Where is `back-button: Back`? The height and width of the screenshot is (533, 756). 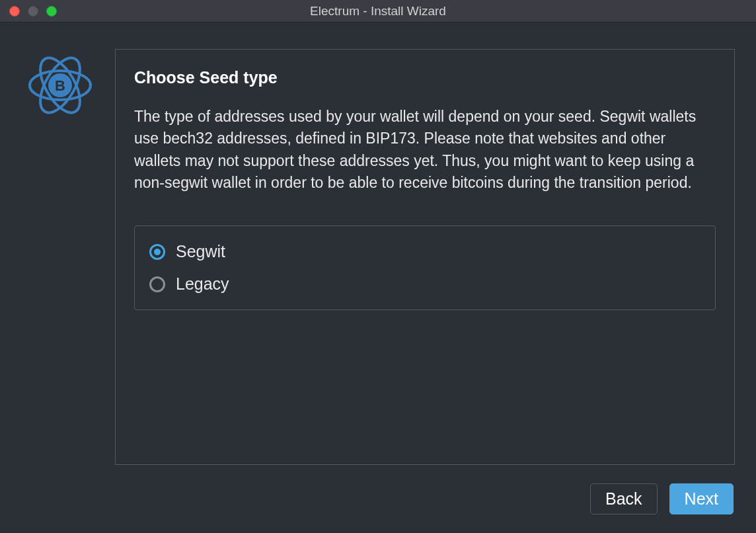
back-button: Back is located at coordinates (624, 499).